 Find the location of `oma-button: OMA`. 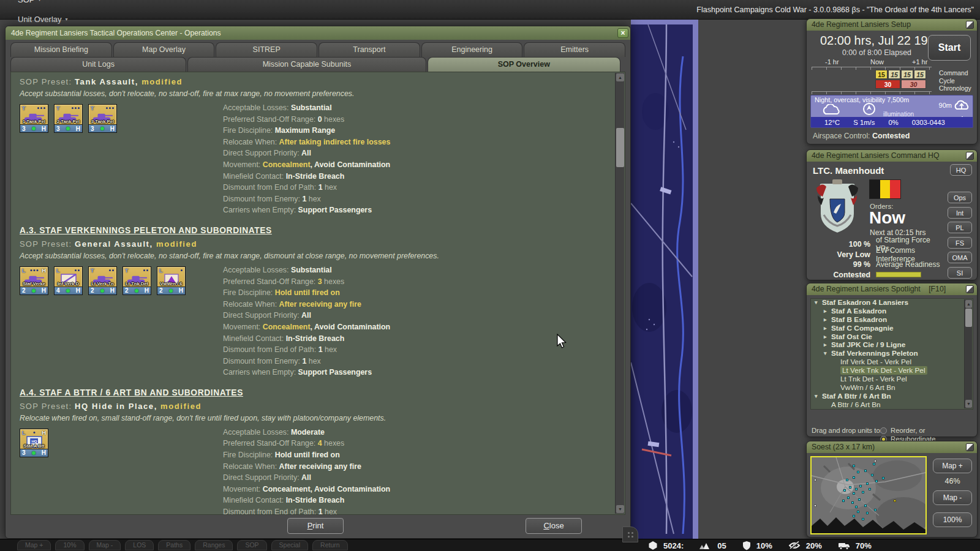

oma-button: OMA is located at coordinates (960, 257).